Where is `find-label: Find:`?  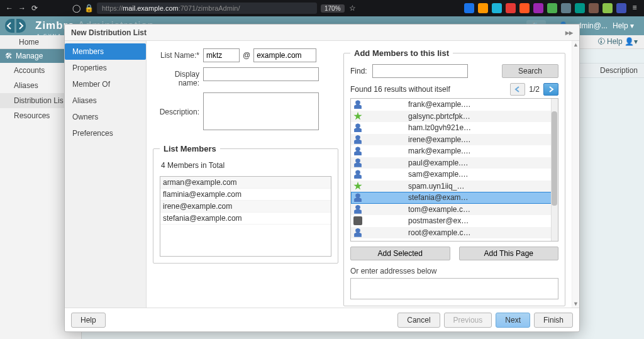
find-label: Find: is located at coordinates (358, 71).